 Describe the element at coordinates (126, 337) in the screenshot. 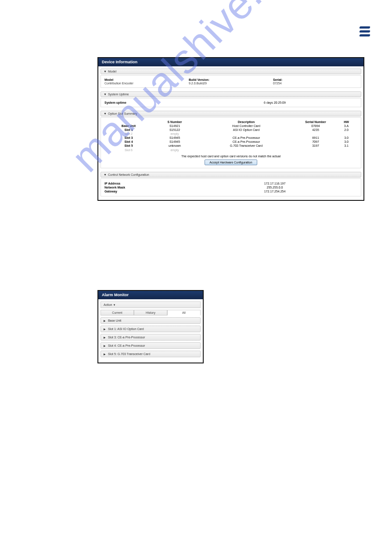

I see `alarm-item-label: Slot 3: CE-a Pre-Processor` at that location.